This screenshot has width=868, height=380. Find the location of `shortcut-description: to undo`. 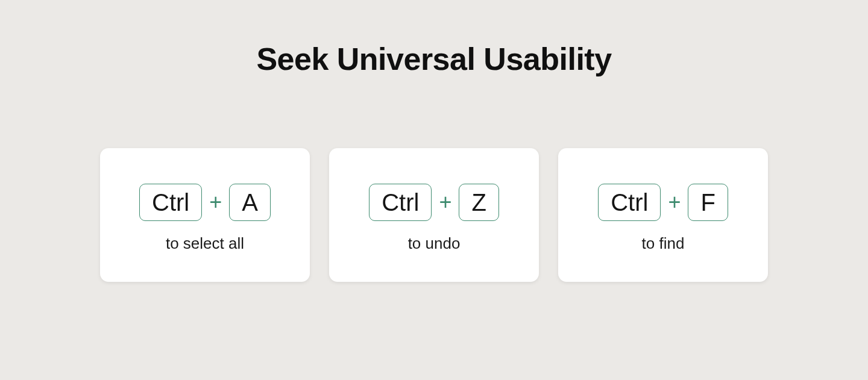

shortcut-description: to undo is located at coordinates (434, 243).